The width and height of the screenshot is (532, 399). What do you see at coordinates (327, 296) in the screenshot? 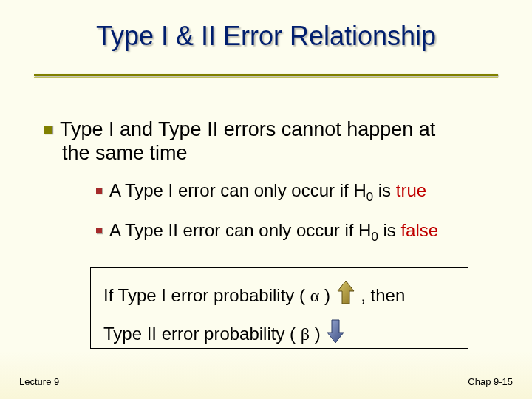
I see `box1-post: )` at bounding box center [327, 296].